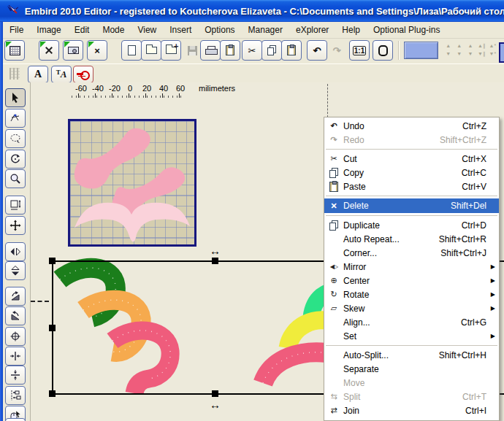 The image size is (504, 421). I want to click on lasso-select-button, so click(15, 139).